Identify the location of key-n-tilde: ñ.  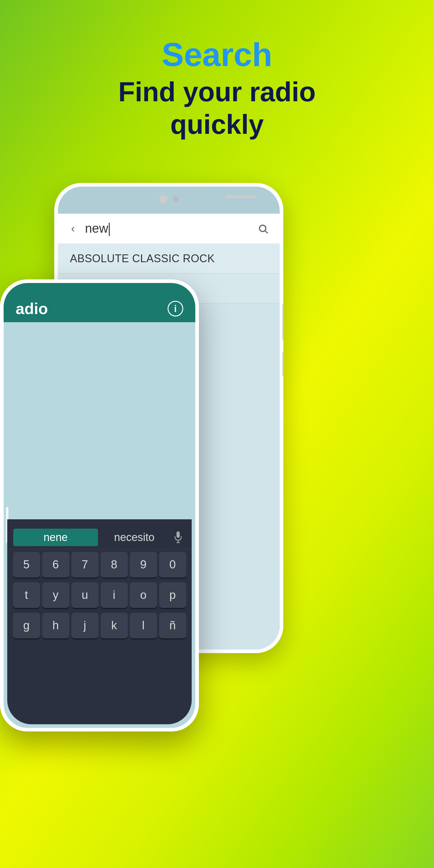
(173, 625).